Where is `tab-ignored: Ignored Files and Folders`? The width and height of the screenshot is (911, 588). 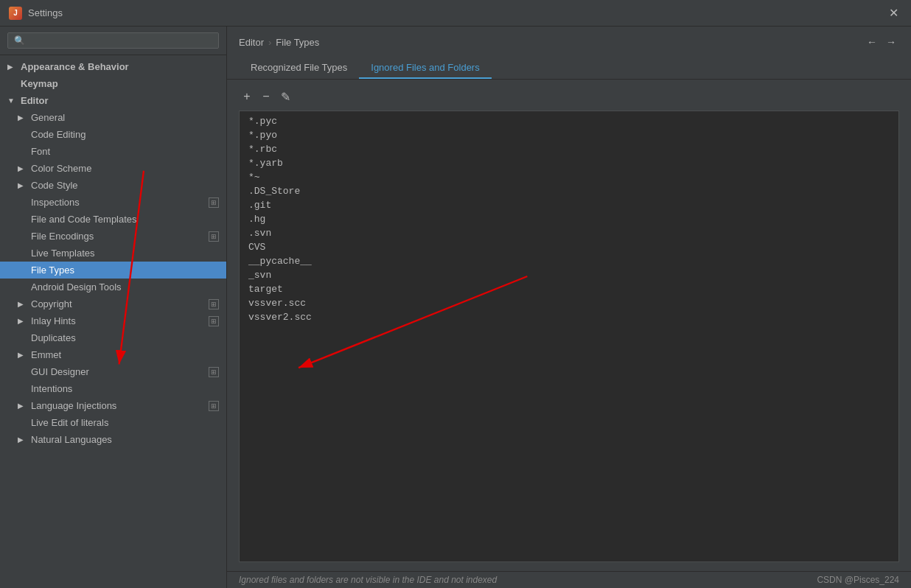 tab-ignored: Ignored Files and Folders is located at coordinates (425, 68).